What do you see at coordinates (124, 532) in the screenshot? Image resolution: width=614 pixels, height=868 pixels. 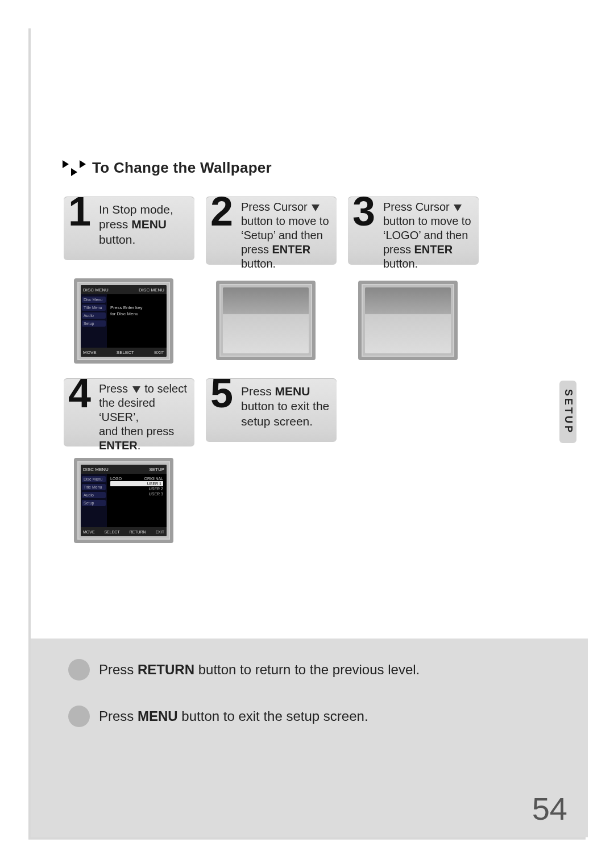 I see `osd-bottom-bar: MOVE SELECT RETURN EXIT` at bounding box center [124, 532].